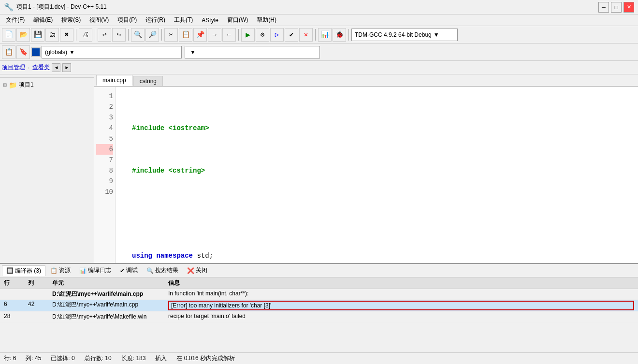  Describe the element at coordinates (63, 359) in the screenshot. I see `status-selected: 已选择: 0` at that location.